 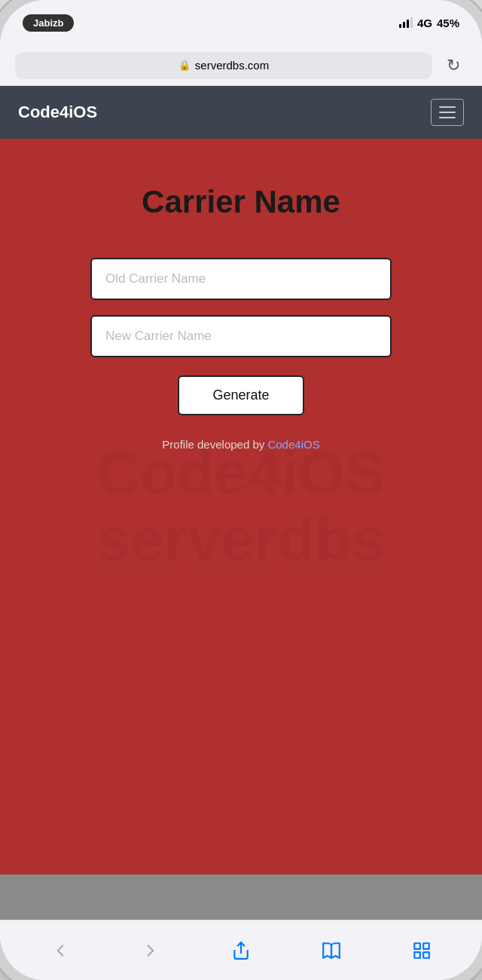 I want to click on page-title: Carrier Name, so click(x=241, y=202).